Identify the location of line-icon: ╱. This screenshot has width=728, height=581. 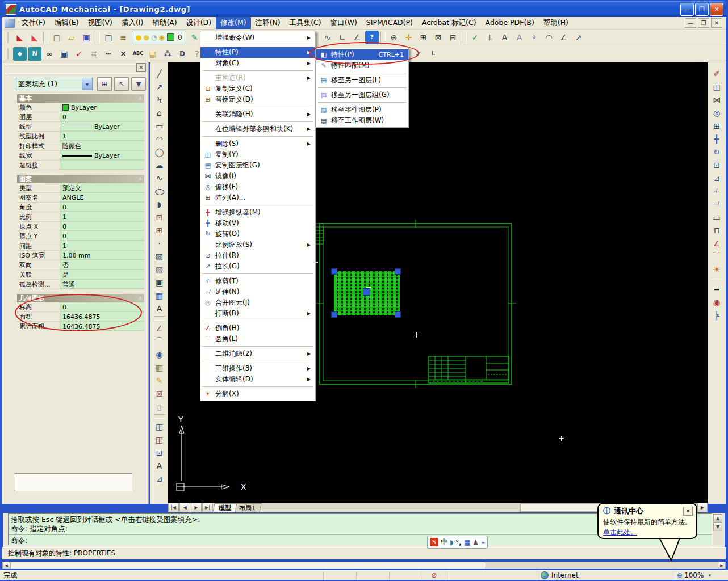
(160, 74).